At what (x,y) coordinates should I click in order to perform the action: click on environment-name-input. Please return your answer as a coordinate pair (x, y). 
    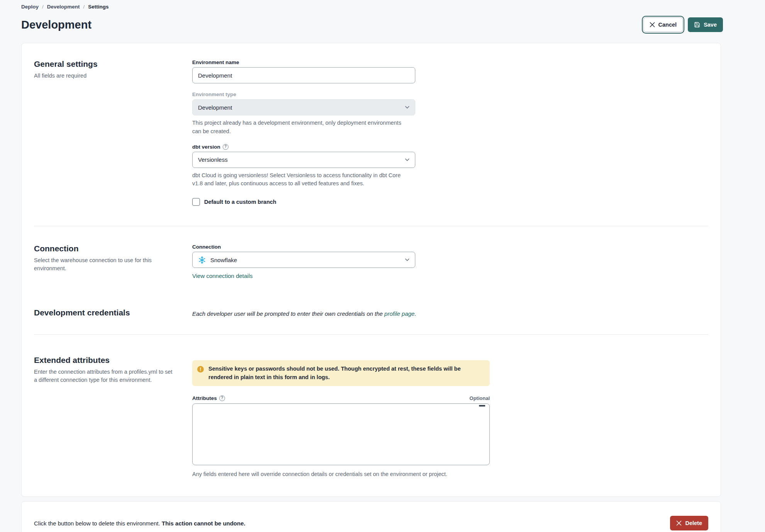
    Looking at the image, I should click on (304, 75).